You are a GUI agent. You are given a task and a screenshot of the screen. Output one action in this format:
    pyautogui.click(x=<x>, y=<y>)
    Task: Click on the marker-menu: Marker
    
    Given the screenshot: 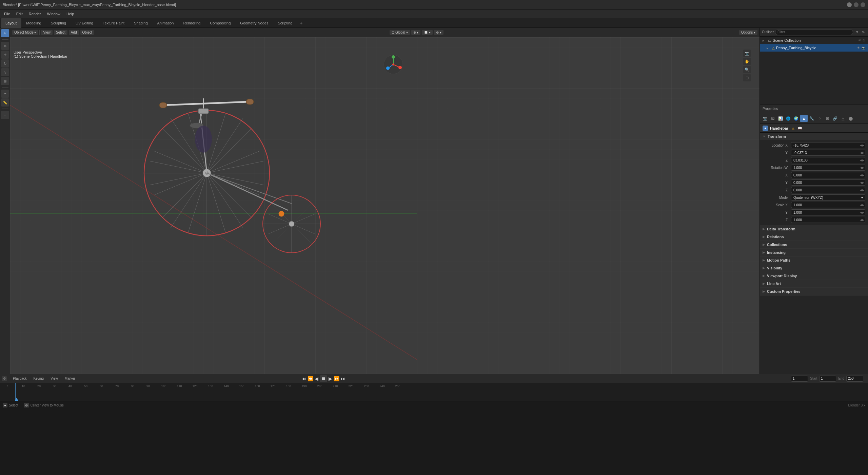 What is the action you would take?
    pyautogui.click(x=70, y=379)
    